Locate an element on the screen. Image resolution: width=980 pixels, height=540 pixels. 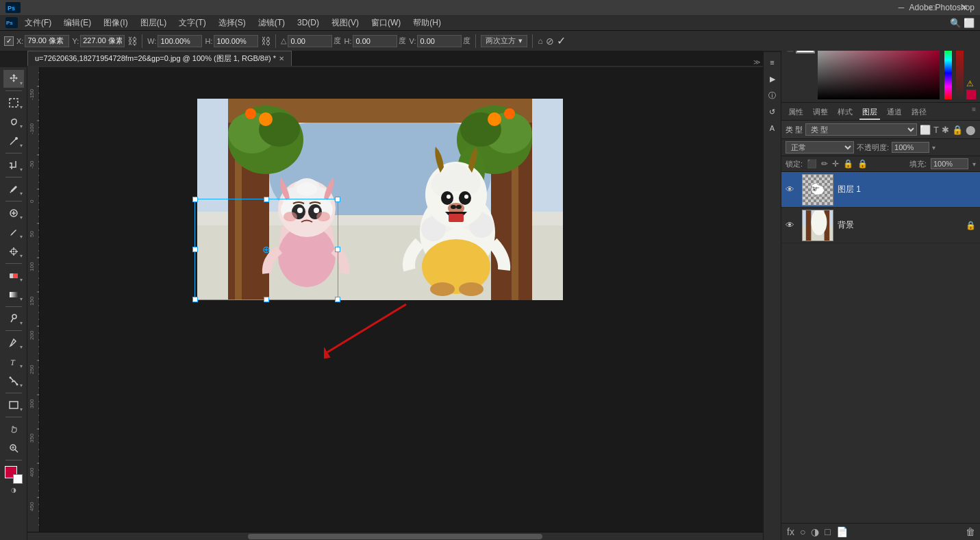
lock-artboard-icon: 🔒 is located at coordinates (848, 164).